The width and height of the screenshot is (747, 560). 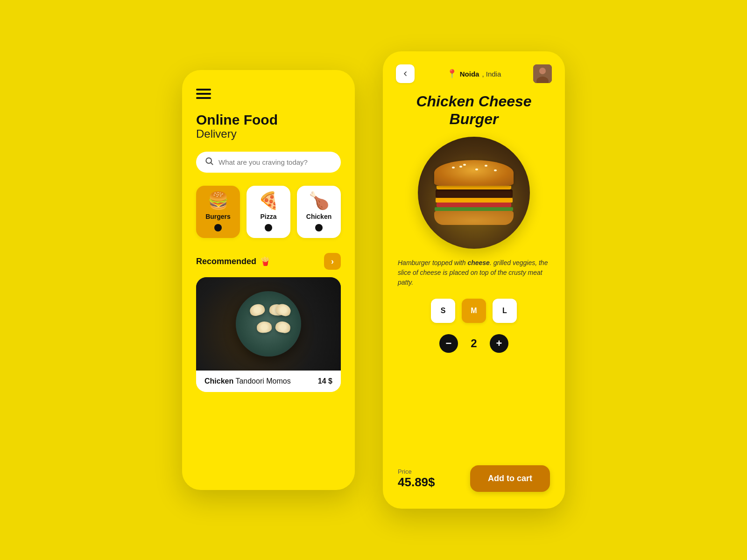 I want to click on size-s-button: S, so click(x=443, y=311).